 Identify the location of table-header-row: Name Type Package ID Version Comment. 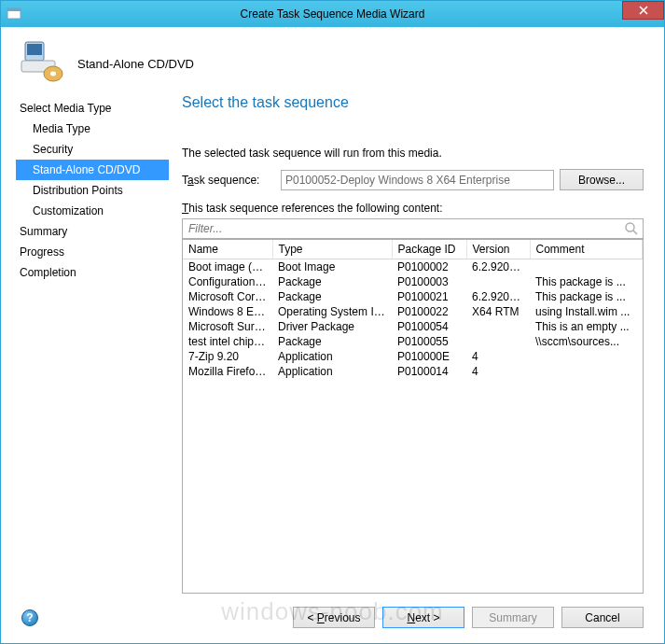
(412, 250).